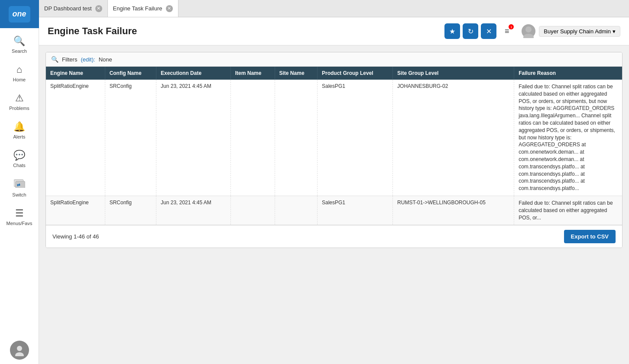 This screenshot has height=364, width=629. Describe the element at coordinates (614, 31) in the screenshot. I see `dropdown-chevron-icon: ▾` at that location.